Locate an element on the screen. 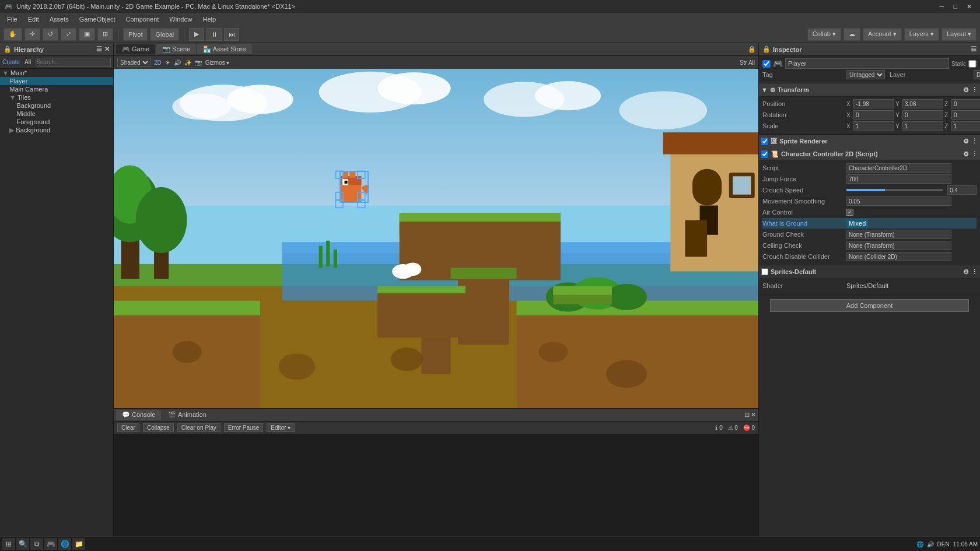 The height and width of the screenshot is (551, 980). menu-window: Window is located at coordinates (181, 19).